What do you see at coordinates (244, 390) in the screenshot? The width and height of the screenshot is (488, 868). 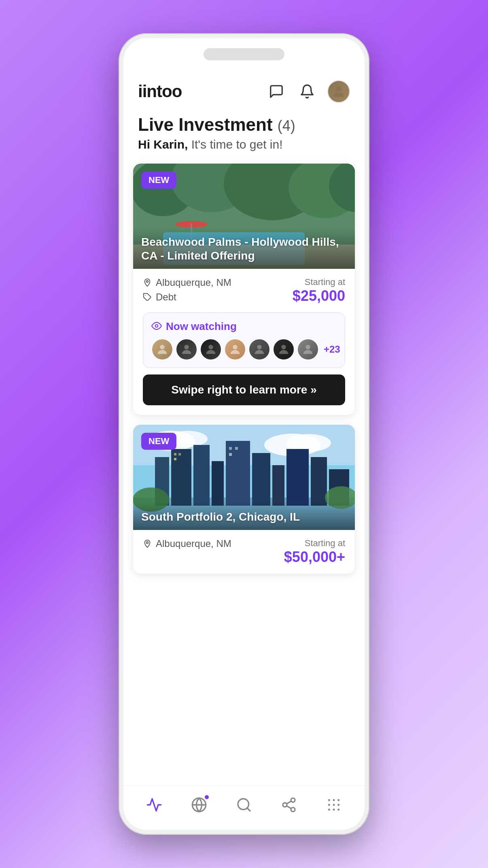 I see `swipe-button: Swipe right to learn more »` at bounding box center [244, 390].